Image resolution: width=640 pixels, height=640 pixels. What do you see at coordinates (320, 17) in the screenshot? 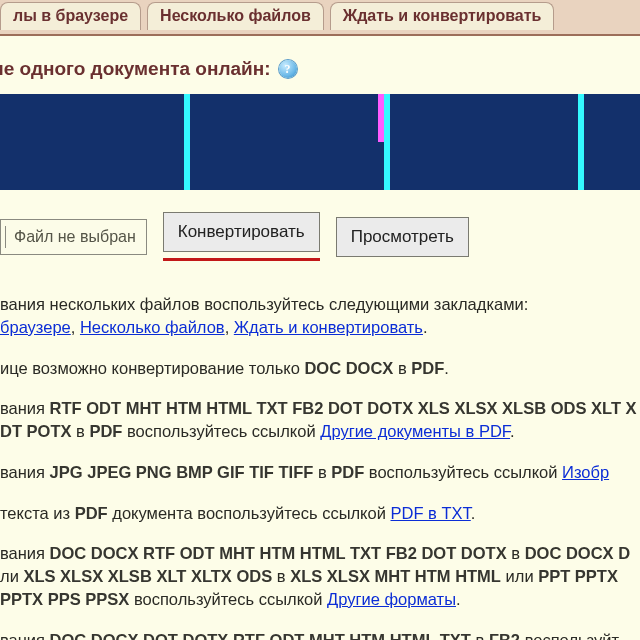
I see `tabs-bar: лы в браузере Несколько файлов Ждать и к…` at bounding box center [320, 17].